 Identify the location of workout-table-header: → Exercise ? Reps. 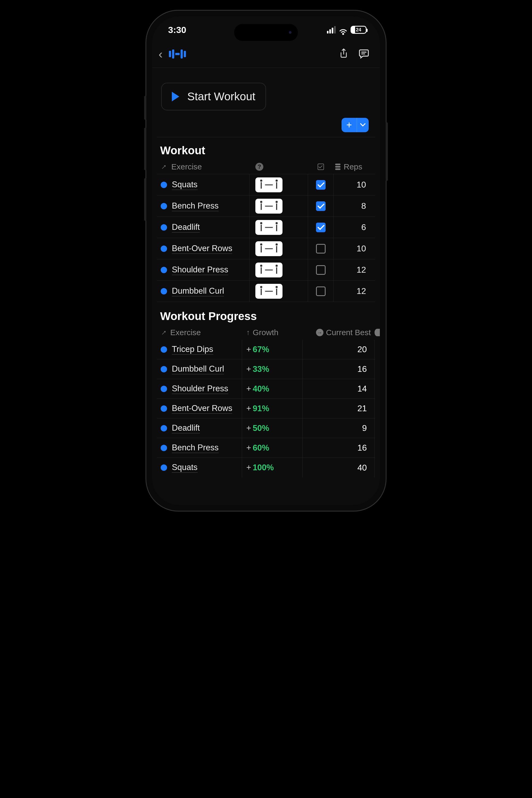
(266, 167).